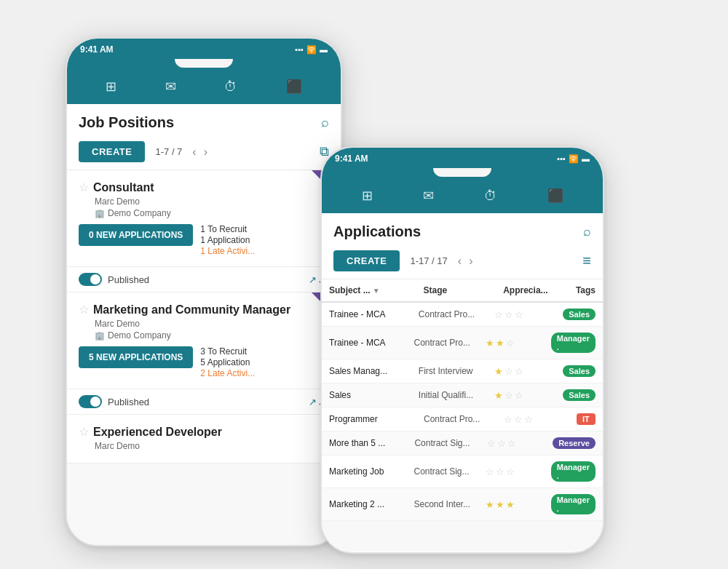  What do you see at coordinates (502, 444) in the screenshot?
I see `star-5-2: ☆` at bounding box center [502, 444].